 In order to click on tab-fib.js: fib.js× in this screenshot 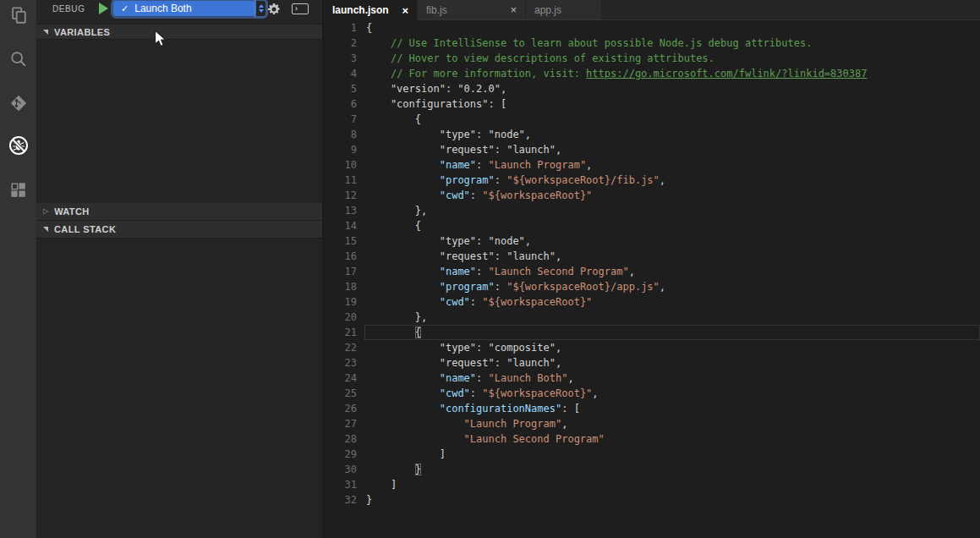, I will do `click(472, 10)`.